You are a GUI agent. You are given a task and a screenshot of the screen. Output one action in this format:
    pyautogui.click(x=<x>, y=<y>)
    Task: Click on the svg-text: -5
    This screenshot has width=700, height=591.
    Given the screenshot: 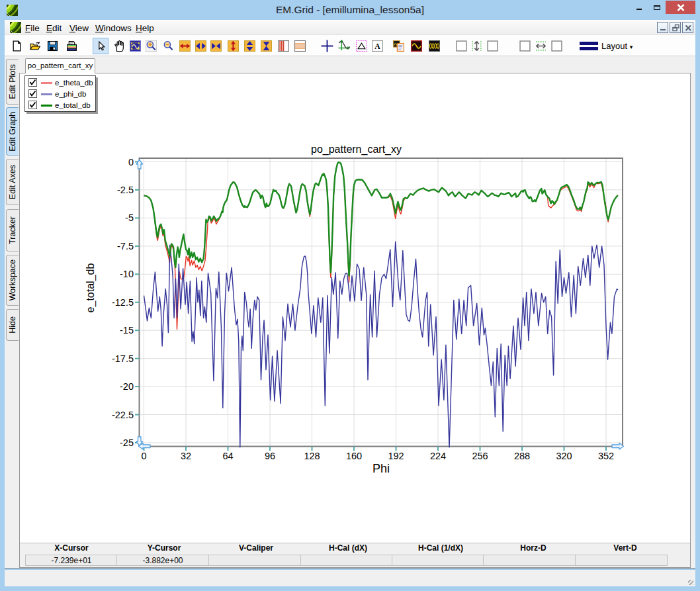 What is the action you would take?
    pyautogui.click(x=130, y=218)
    